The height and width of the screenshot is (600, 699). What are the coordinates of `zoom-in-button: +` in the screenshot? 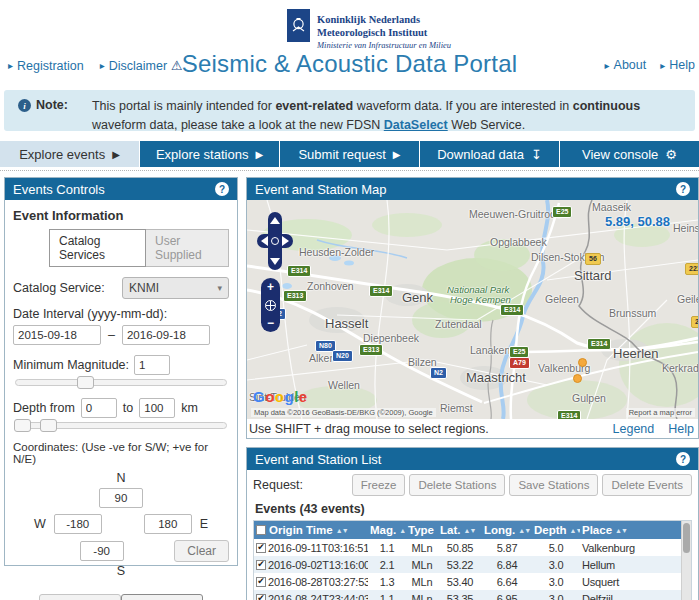 It's located at (270, 287).